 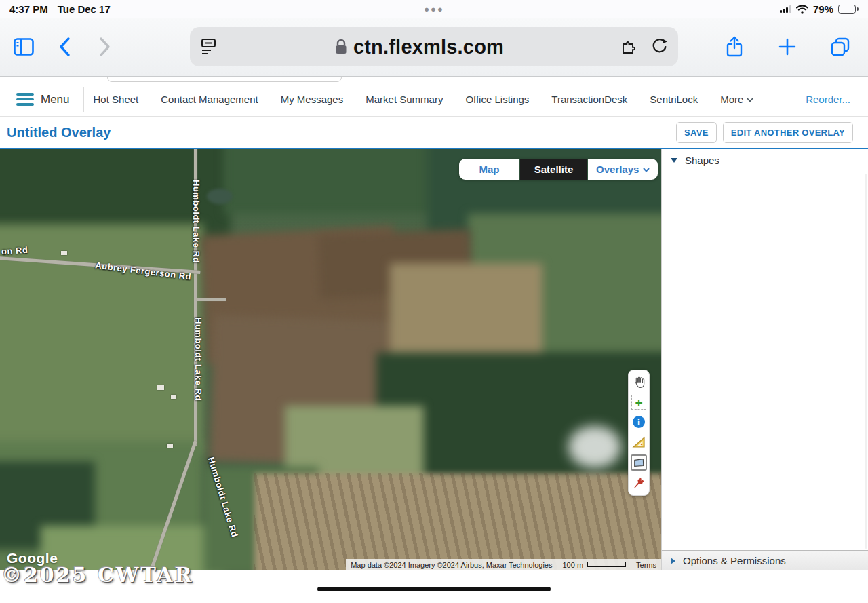 What do you see at coordinates (639, 422) in the screenshot?
I see `info-icon: i` at bounding box center [639, 422].